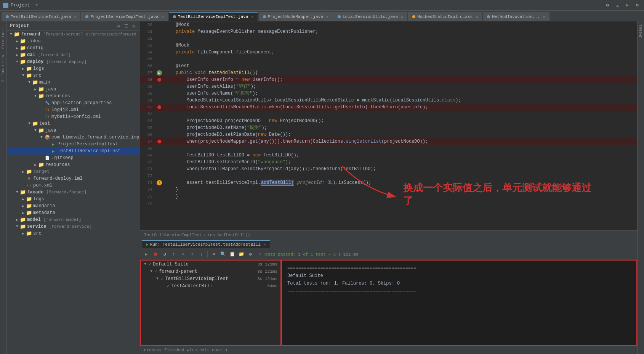 The image size is (644, 354). What do you see at coordinates (370, 16) in the screenshot?
I see `tab-localsessionutils: LocalSessionUtils.java ✕` at bounding box center [370, 16].